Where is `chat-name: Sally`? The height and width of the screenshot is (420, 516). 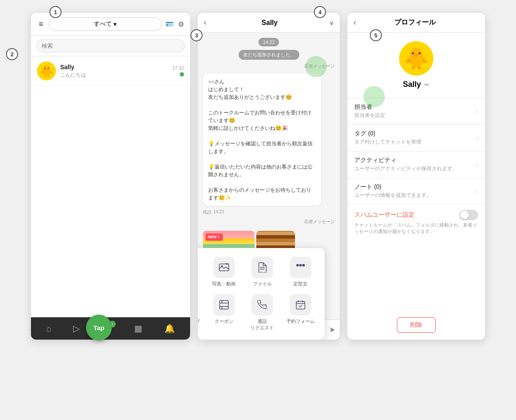
chat-name: Sally is located at coordinates (116, 67).